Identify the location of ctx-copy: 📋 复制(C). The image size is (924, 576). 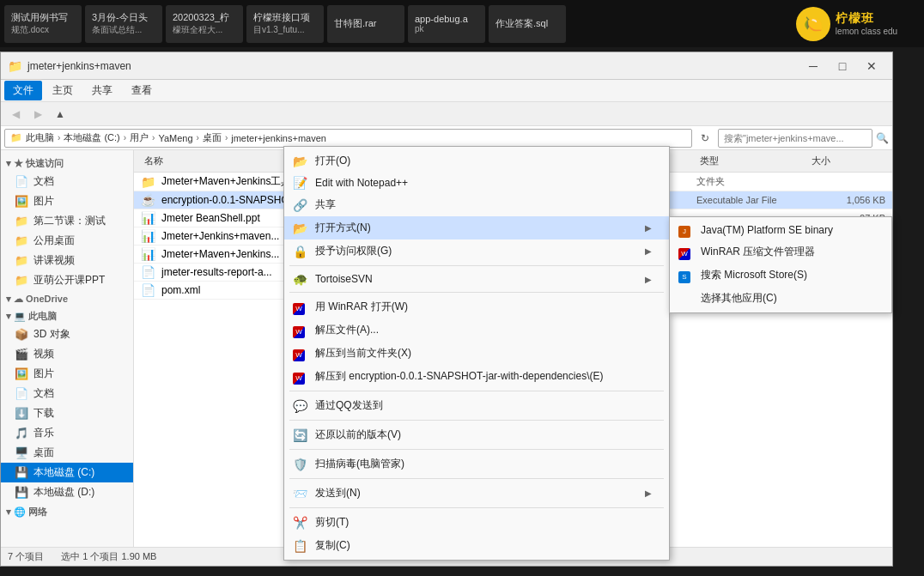
(477, 546).